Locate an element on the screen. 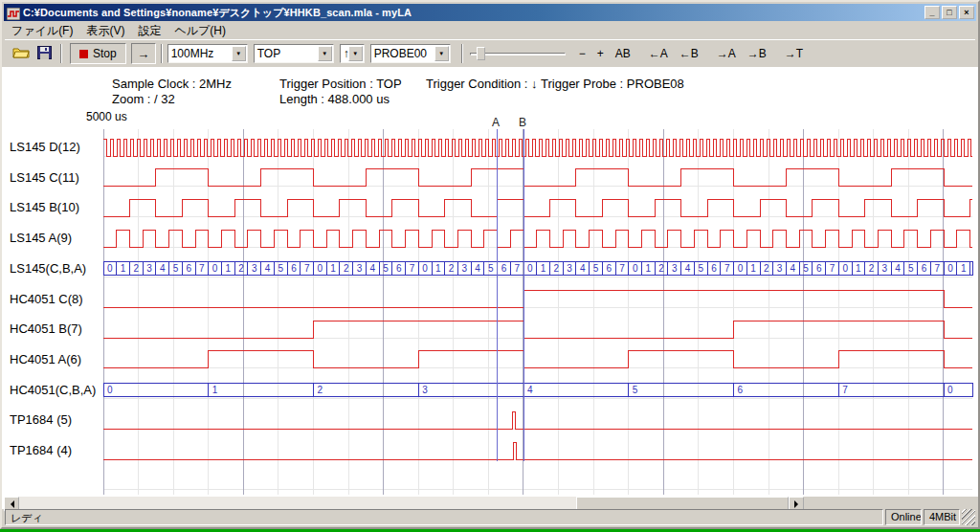  zoom-out-button: − is located at coordinates (582, 54).